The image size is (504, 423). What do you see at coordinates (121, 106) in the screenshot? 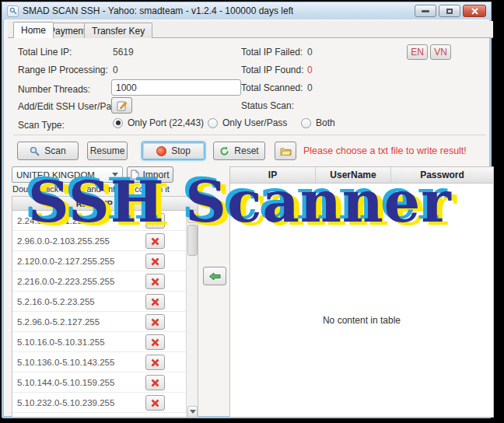
I see `edit-userpass-button` at bounding box center [121, 106].